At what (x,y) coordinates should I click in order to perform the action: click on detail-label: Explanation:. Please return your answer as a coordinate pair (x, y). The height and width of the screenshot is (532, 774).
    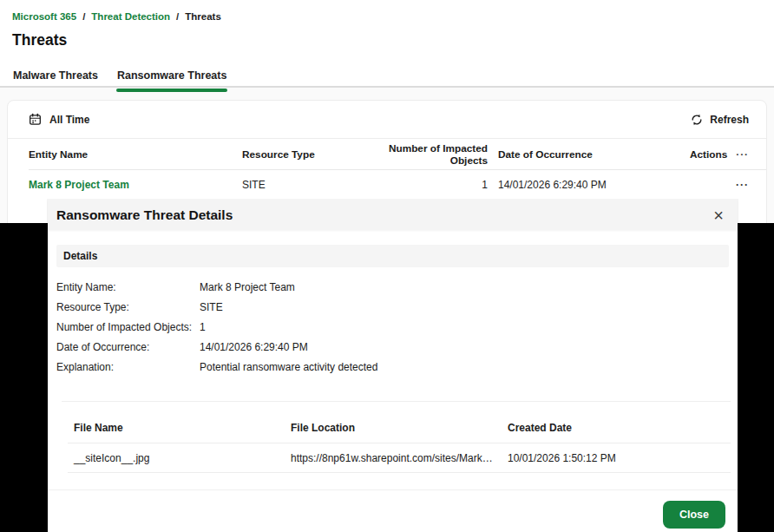
    Looking at the image, I should click on (128, 368).